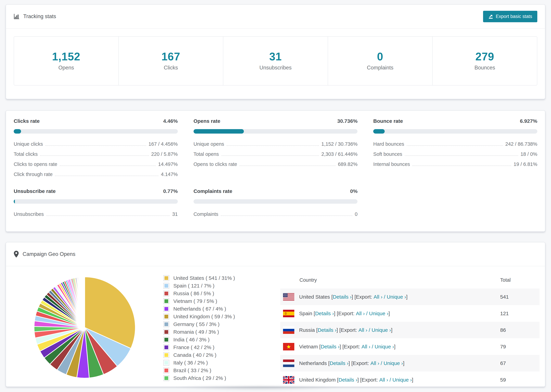  What do you see at coordinates (85, 328) in the screenshot?
I see `pie-svg` at bounding box center [85, 328].